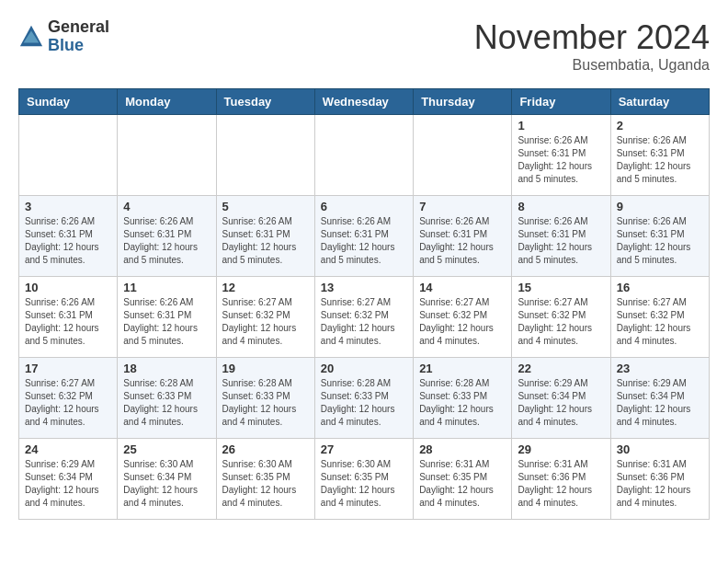 The height and width of the screenshot is (563, 728). Describe the element at coordinates (561, 287) in the screenshot. I see `day-number: 15` at that location.